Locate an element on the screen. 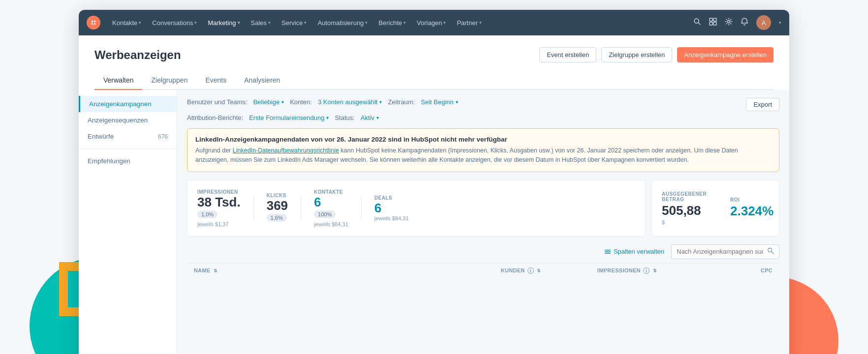 The width and height of the screenshot is (868, 354). th-kunden: KUNDEN i ⇅ is located at coordinates (483, 271).